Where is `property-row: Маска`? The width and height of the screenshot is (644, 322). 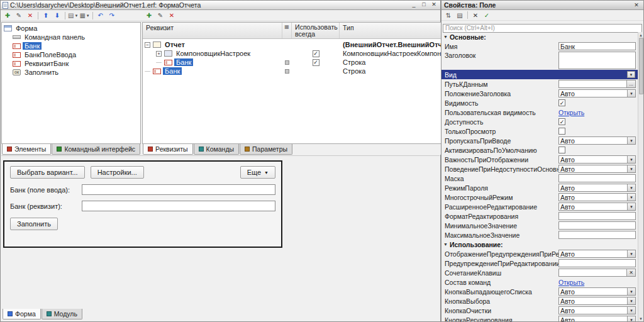 property-row: Маска is located at coordinates (540, 179).